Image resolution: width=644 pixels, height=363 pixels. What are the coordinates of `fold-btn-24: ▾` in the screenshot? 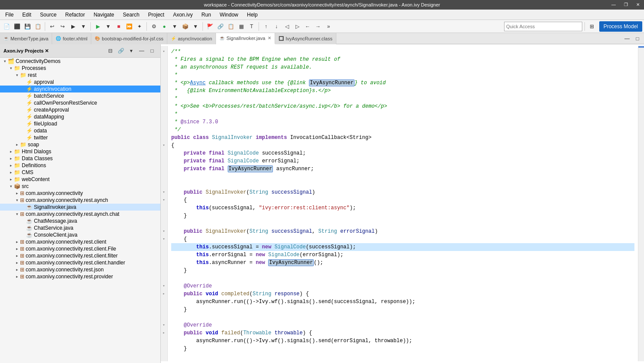 It's located at (164, 231).